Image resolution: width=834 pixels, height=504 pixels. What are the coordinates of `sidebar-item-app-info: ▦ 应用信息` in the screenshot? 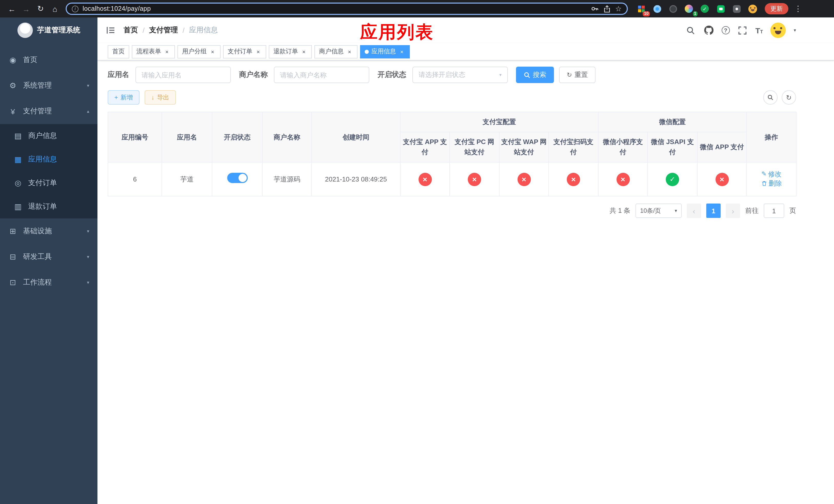 It's located at (49, 160).